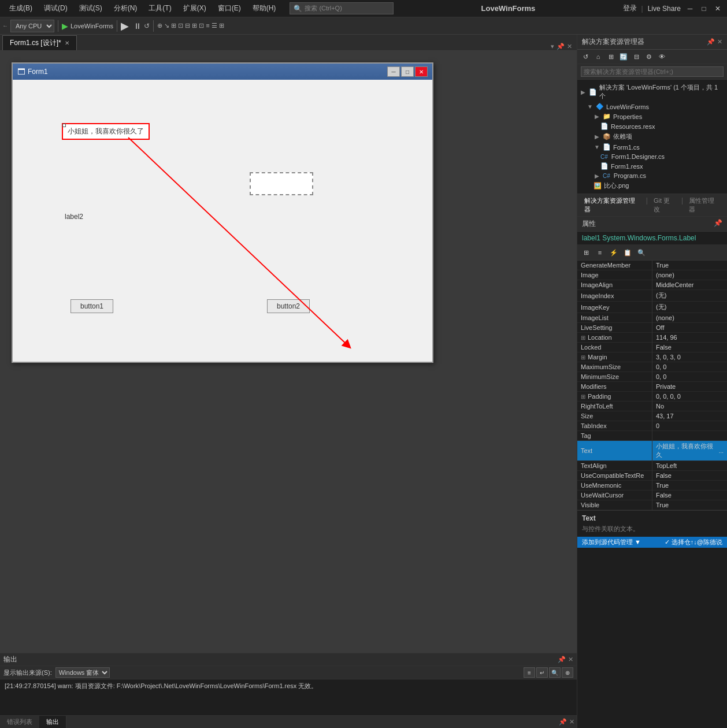 The width and height of the screenshot is (727, 728). I want to click on close-button: ✕, so click(718, 9).